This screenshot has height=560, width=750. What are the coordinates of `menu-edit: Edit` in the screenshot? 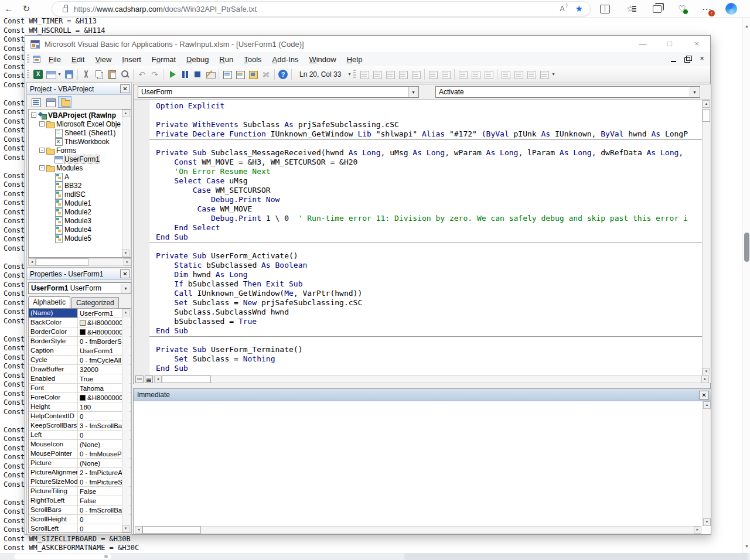 It's located at (78, 60).